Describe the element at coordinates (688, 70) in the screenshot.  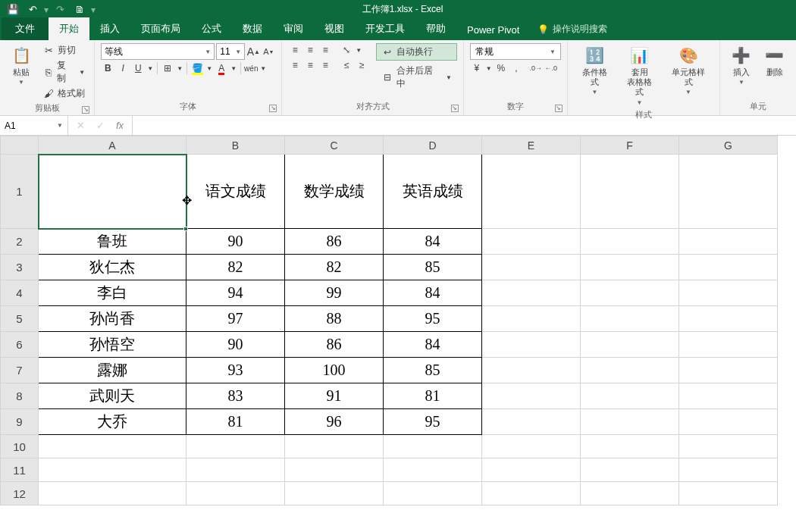
I see `cell-style-button: 🎨 单元格样式 ▼` at that location.